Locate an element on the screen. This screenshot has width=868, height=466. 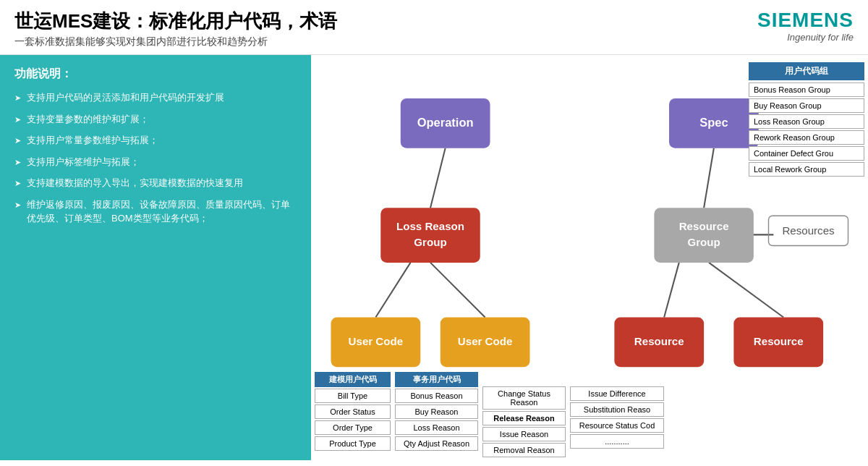
page-subtitle: 一套标准数据集能够实现对集团内部进行比较和趋势分析 is located at coordinates (176, 42).